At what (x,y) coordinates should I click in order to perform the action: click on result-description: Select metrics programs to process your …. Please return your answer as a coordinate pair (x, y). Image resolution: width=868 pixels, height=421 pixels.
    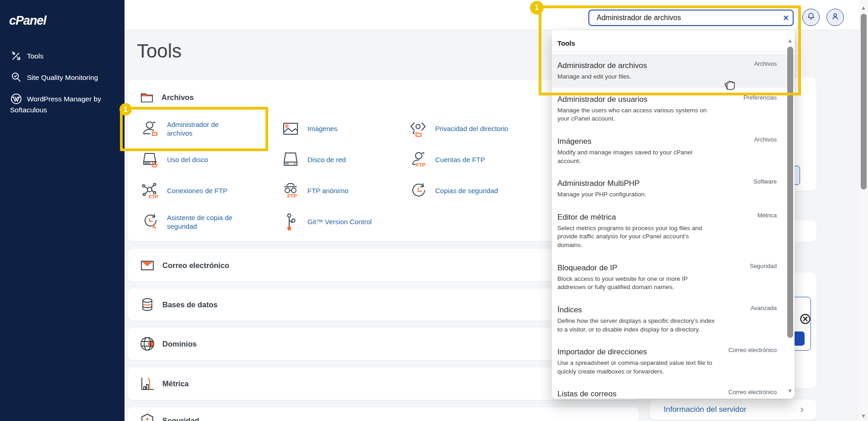
    Looking at the image, I should click on (636, 237).